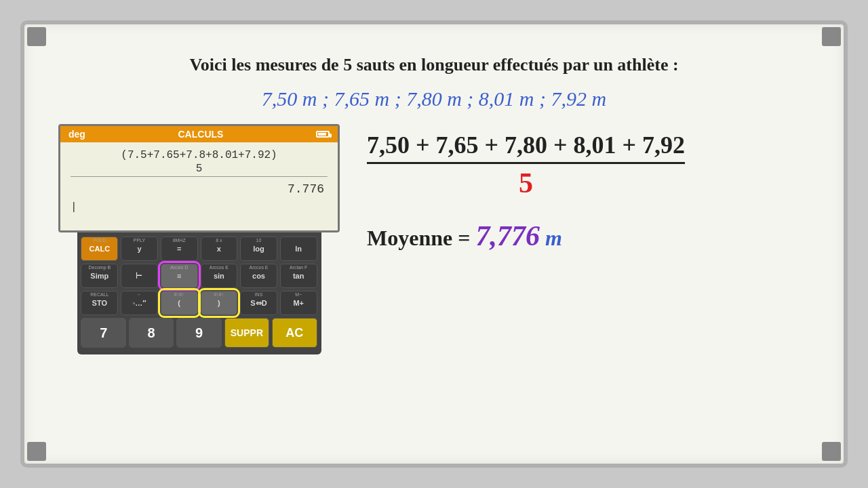 This screenshot has width=868, height=488. What do you see at coordinates (298, 303) in the screenshot?
I see `mplus-btn: M− M+` at bounding box center [298, 303].